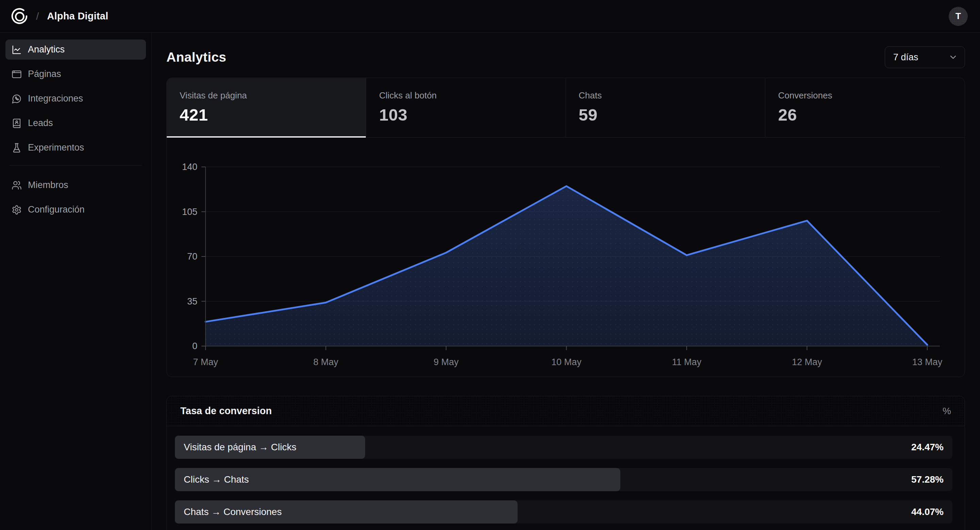 This screenshot has height=530, width=980. Describe the element at coordinates (48, 185) in the screenshot. I see `sidebar-item-label: Miembros` at that location.